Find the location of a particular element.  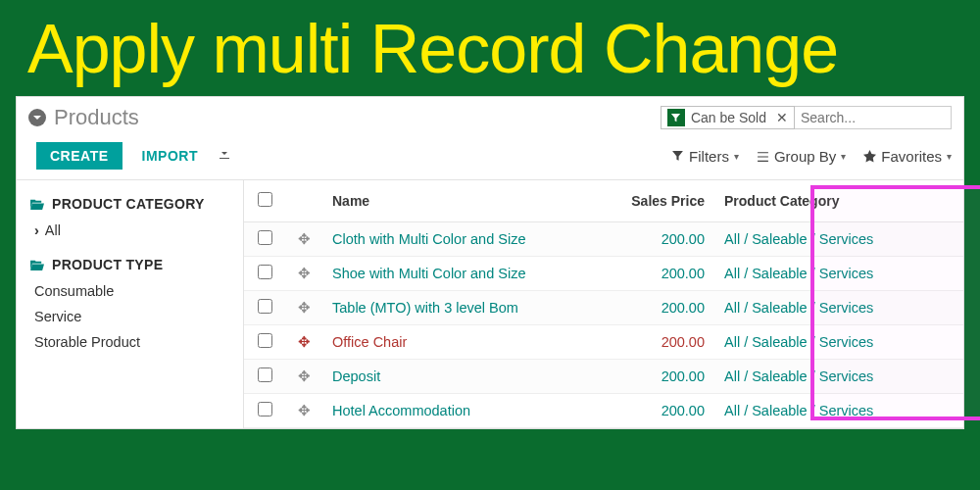

folder-open-icon is located at coordinates (37, 265).